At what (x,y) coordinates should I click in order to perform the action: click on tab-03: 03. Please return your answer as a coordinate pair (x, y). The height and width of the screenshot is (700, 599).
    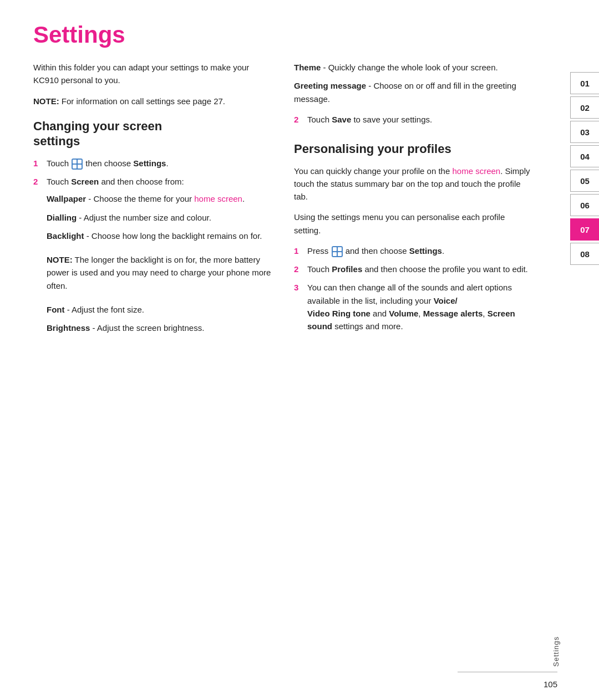
    Looking at the image, I should click on (585, 132).